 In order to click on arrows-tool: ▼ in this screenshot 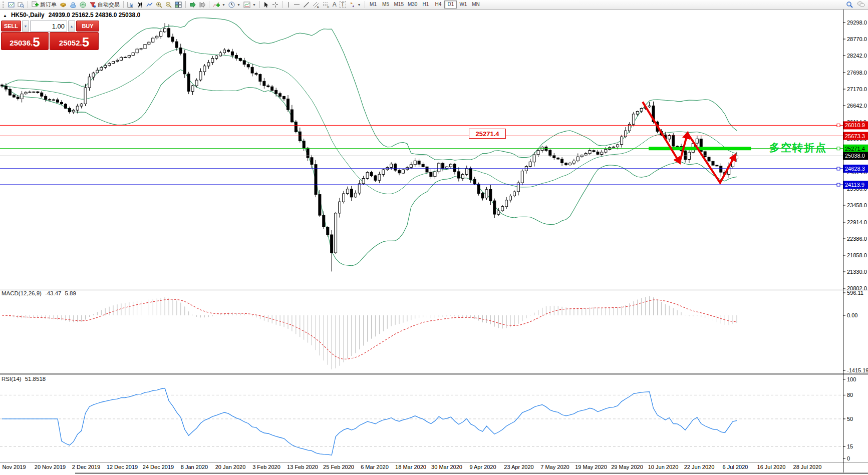, I will do `click(355, 5)`.